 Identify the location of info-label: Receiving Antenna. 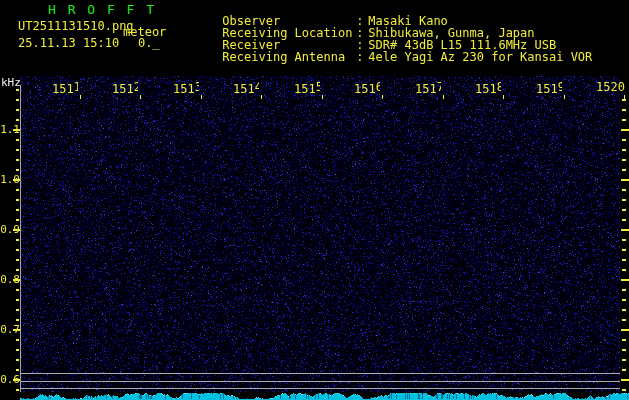
(289, 57).